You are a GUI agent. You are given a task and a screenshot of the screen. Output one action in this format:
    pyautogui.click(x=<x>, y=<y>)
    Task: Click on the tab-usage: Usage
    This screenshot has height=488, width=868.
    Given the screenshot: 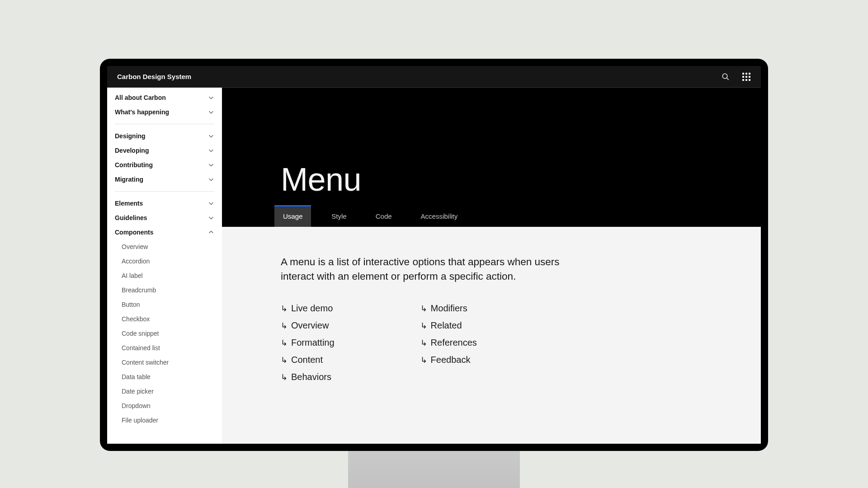 What is the action you would take?
    pyautogui.click(x=293, y=216)
    